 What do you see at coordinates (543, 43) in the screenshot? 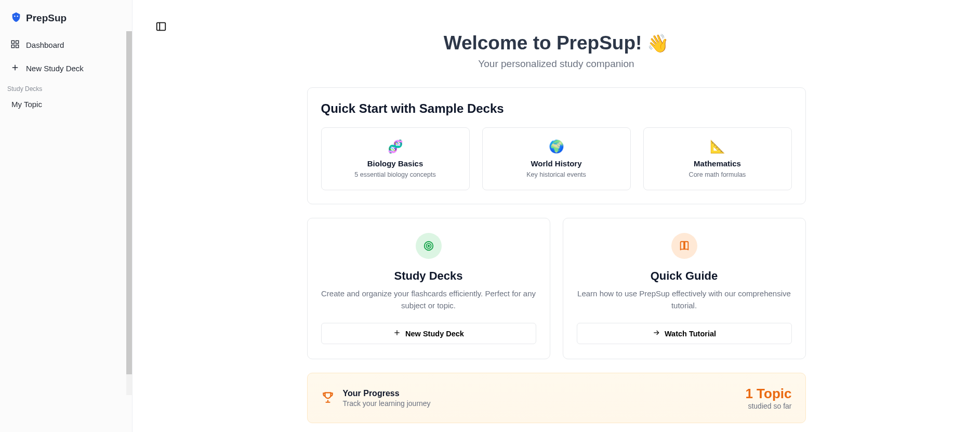
I see `page-title-text: Welcome to PrepSup!` at bounding box center [543, 43].